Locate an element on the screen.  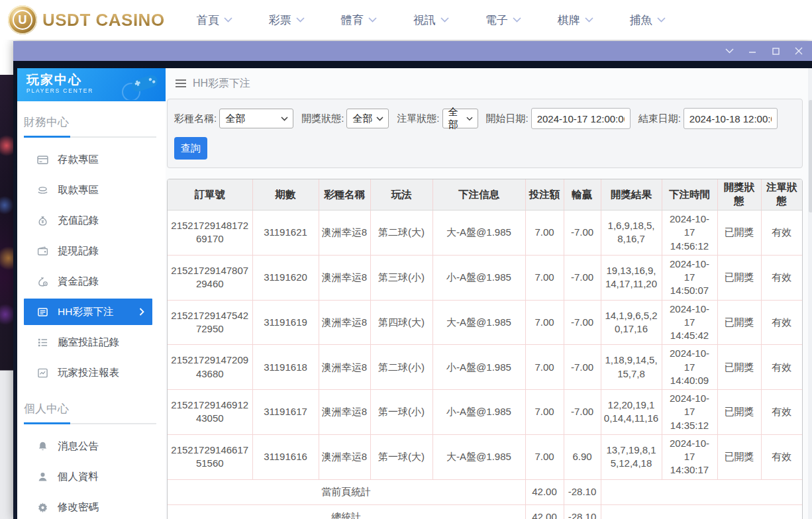
cell-bet_time: 2024-10-17 14:40:09 is located at coordinates (689, 367).